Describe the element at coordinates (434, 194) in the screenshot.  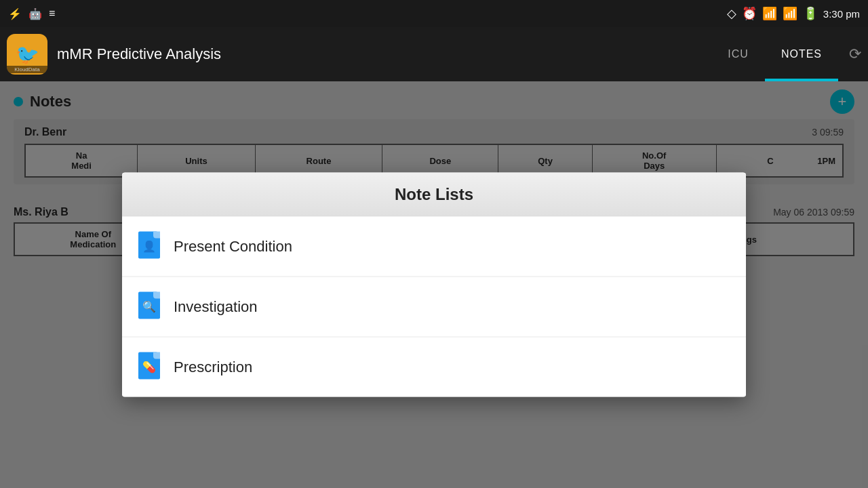
I see `modal-title: Note Lists` at that location.